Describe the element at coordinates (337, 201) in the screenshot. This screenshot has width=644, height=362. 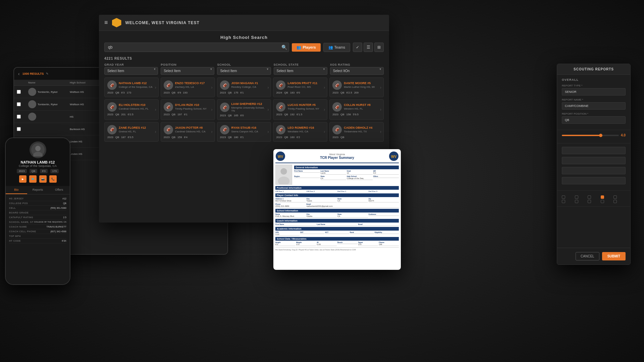
I see `tcr-content: WV West Virginia TCR Player Summary WV` at that location.